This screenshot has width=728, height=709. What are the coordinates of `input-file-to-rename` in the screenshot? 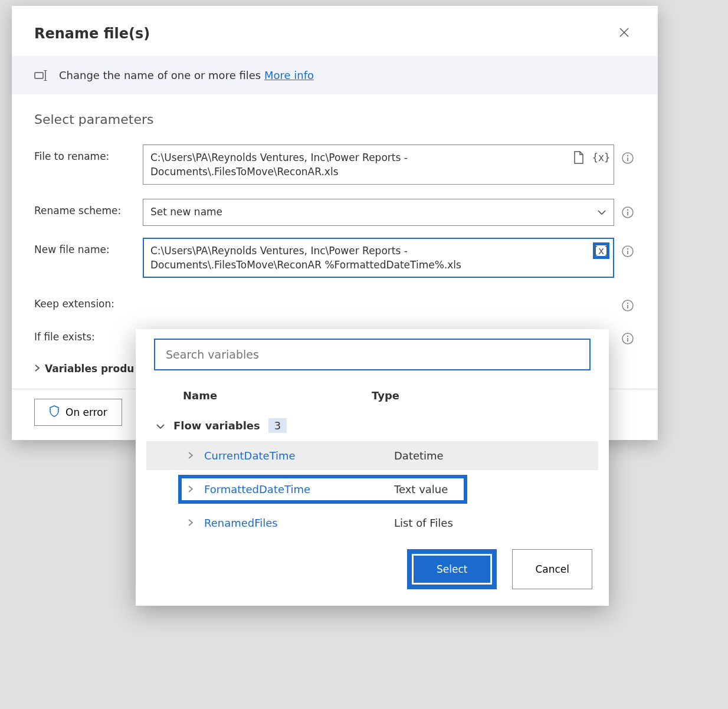 It's located at (379, 165).